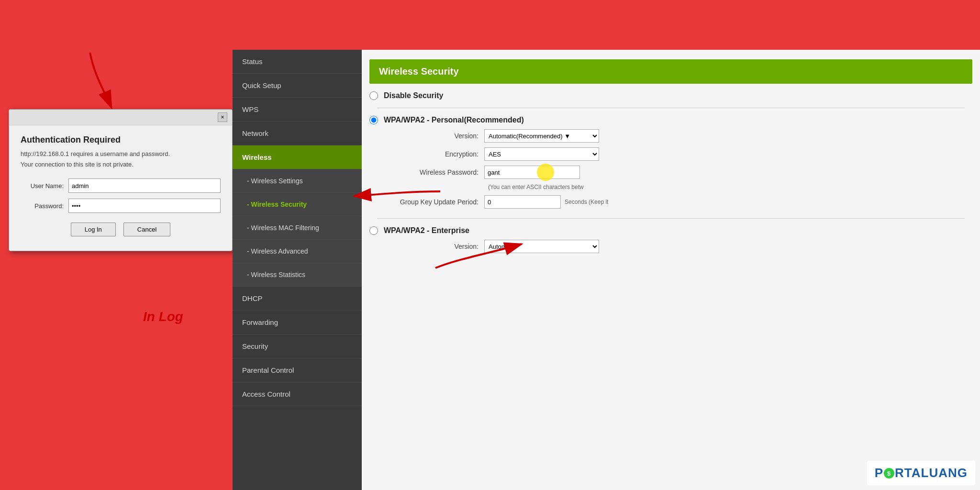  Describe the element at coordinates (680, 154) in the screenshot. I see `encryption-row: Encryption: AES TKIP Automatic` at that location.